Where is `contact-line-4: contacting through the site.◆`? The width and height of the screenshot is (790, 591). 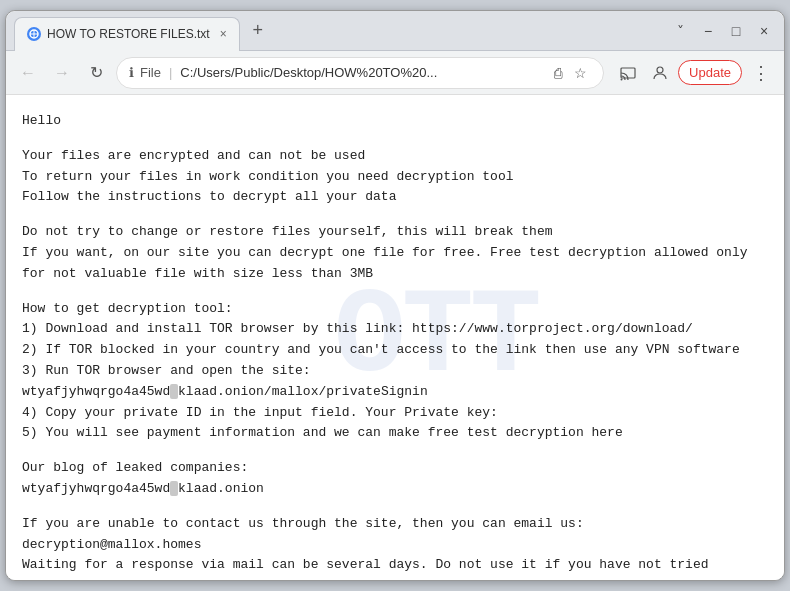 contact-line-4: contacting through the site.◆ is located at coordinates (395, 578).